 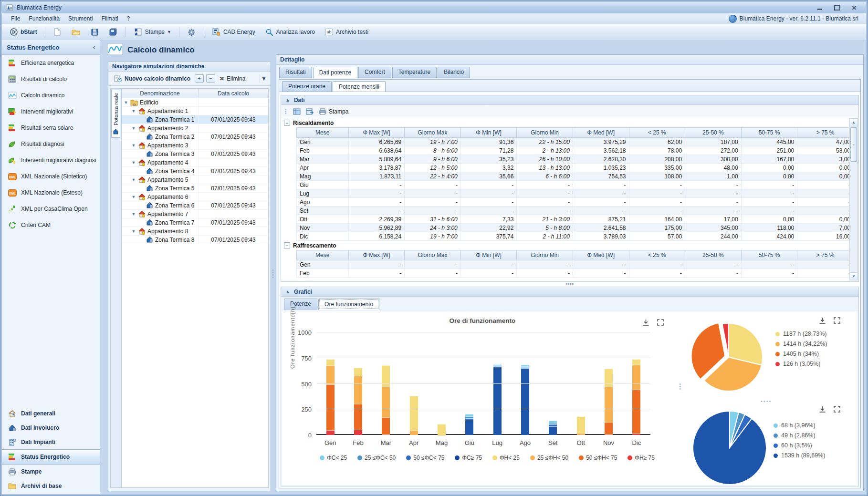 What do you see at coordinates (573, 151) in the screenshot?
I see `table-row: Feb6.638,648 - h 6:0071,282 - h 13:003.5…` at bounding box center [573, 151].